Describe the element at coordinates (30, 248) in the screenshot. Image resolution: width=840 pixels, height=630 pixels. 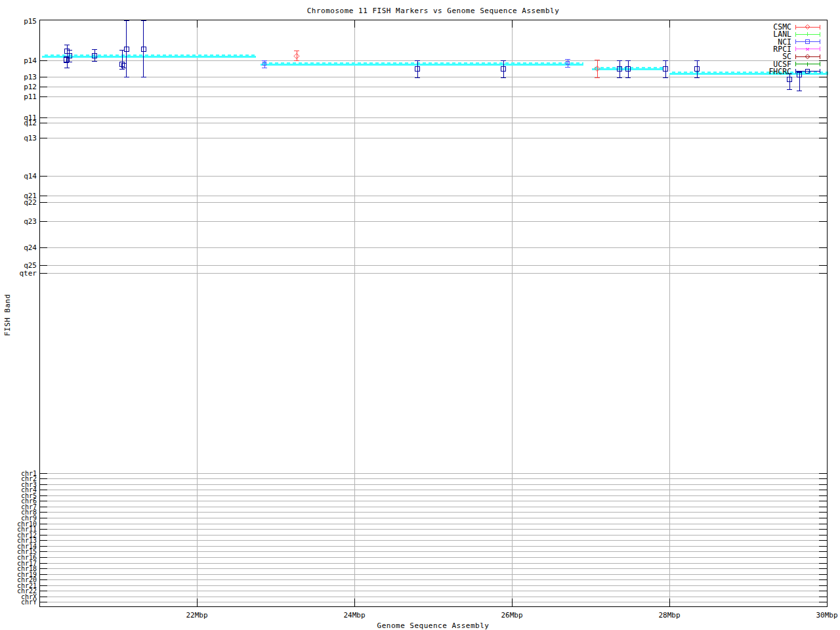
I see `y-tick-label: q24` at that location.